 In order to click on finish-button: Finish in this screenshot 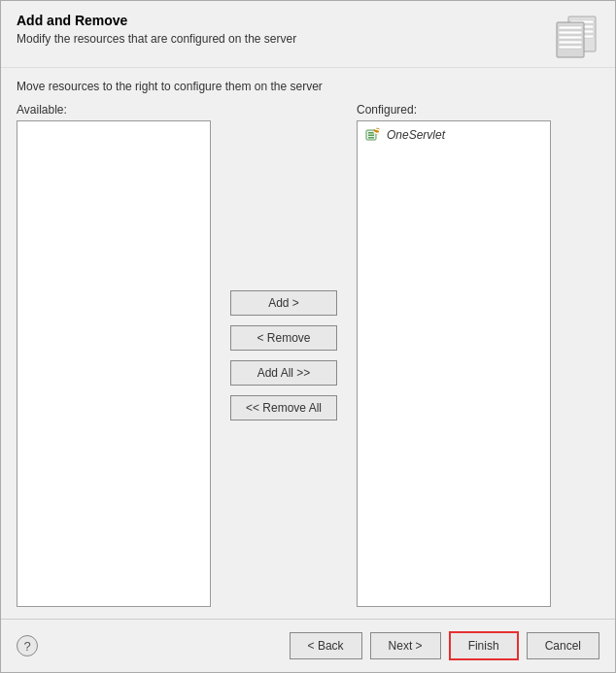, I will do `click(484, 646)`.